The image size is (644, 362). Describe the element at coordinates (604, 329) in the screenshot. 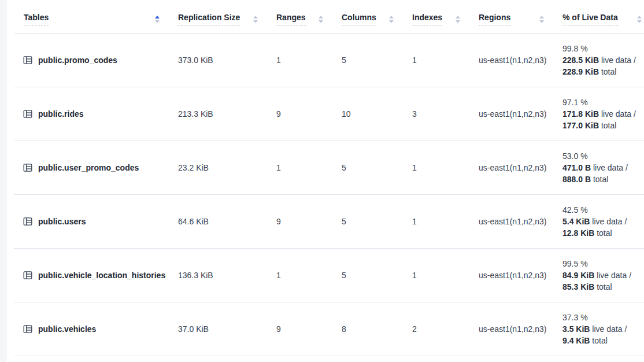

I see `live-data-amount: 3.5 KiB live data /` at that location.